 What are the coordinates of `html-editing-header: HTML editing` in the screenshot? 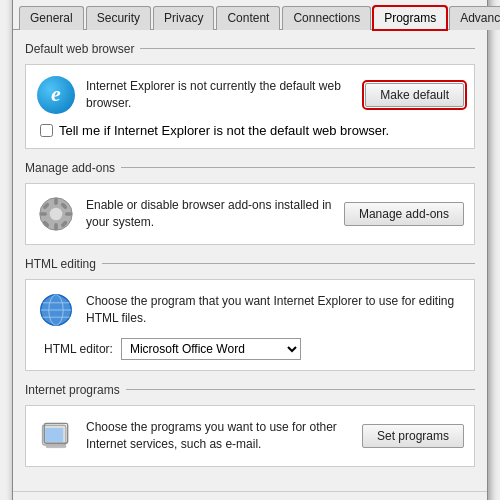 It's located at (250, 264).